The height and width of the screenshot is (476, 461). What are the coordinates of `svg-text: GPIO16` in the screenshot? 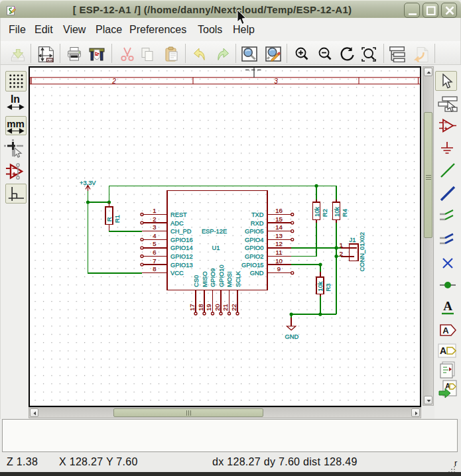 It's located at (182, 240).